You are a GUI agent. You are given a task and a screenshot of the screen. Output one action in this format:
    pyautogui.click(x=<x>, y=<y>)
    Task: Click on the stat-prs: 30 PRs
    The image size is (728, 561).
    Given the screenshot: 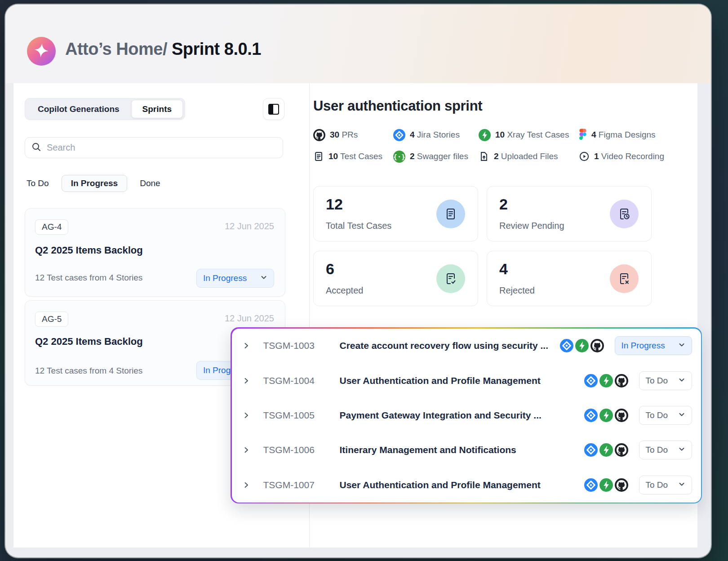 What is the action you would take?
    pyautogui.click(x=335, y=135)
    